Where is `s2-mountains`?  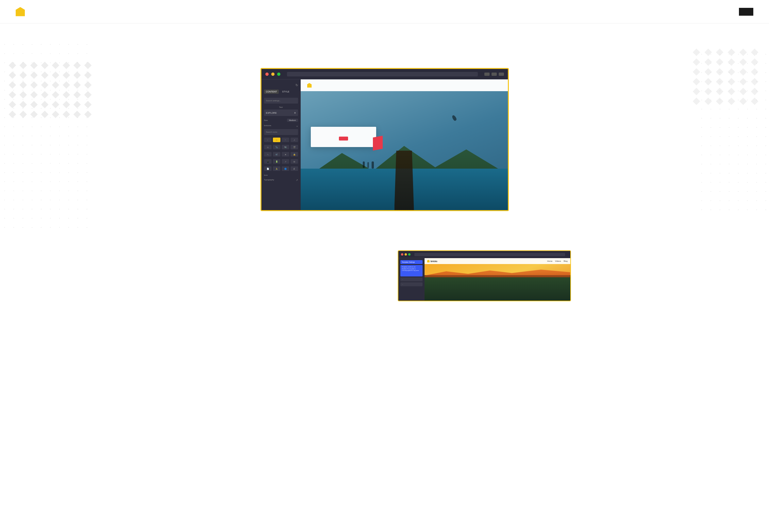 s2-mountains is located at coordinates (497, 273).